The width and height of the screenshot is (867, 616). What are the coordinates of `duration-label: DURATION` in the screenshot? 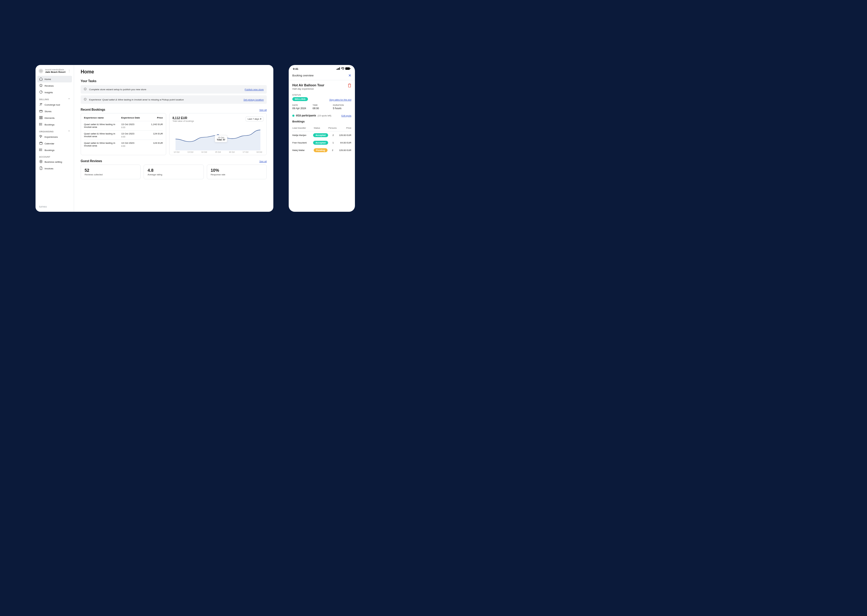 It's located at (342, 105).